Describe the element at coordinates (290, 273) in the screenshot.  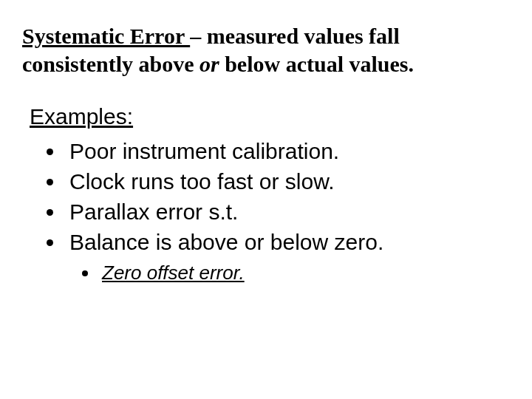
I see `sub-bullet-list: Zero offset error.` at that location.